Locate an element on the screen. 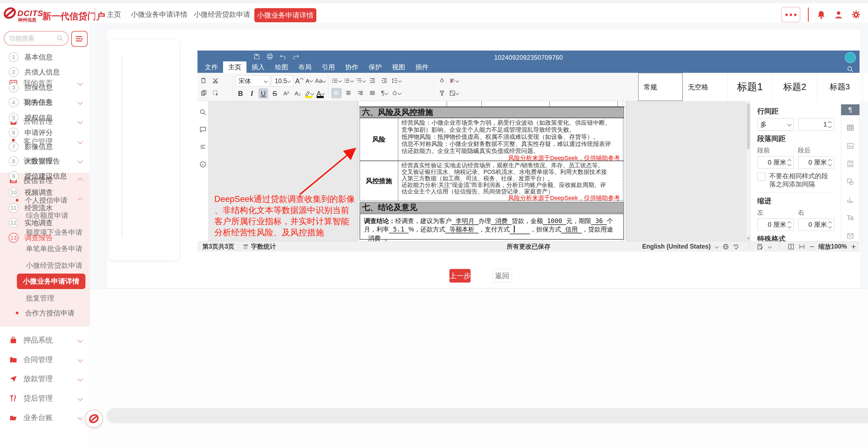  nav-tab-micro-detail: 小微业务申请详情 is located at coordinates (159, 14).